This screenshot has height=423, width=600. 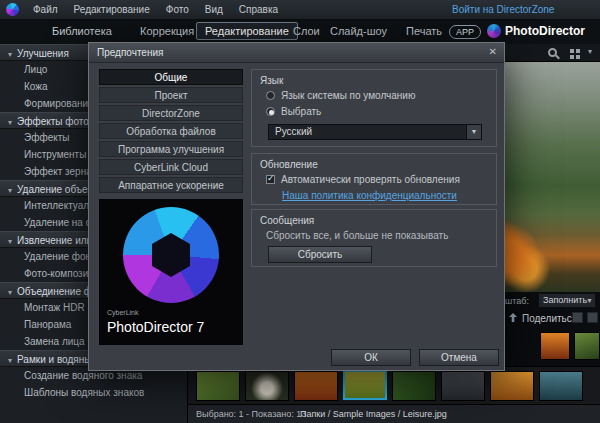 I want to click on prefs-nav-directorzone: DirectorZone, so click(x=171, y=113).